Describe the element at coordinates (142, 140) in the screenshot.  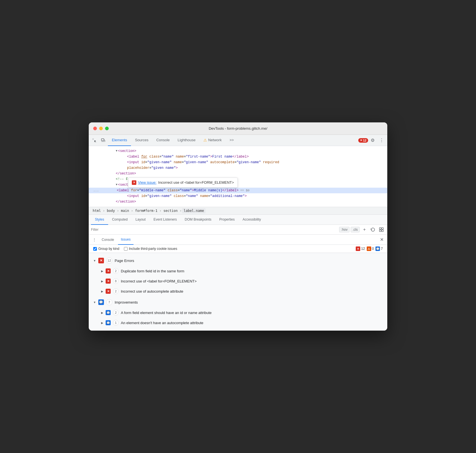
I see `tab-sources: Sources` at that location.